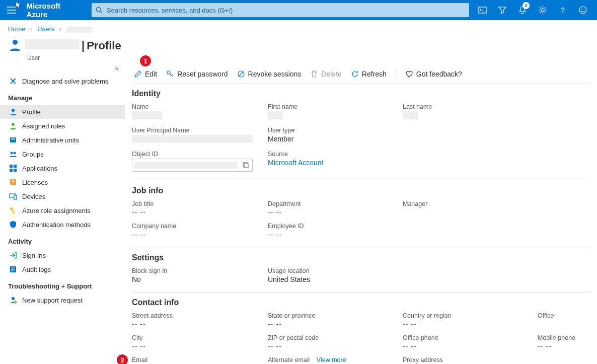 Image resolution: width=597 pixels, height=364 pixels. Describe the element at coordinates (52, 44) in the screenshot. I see `page-title-name-redacted` at that location.